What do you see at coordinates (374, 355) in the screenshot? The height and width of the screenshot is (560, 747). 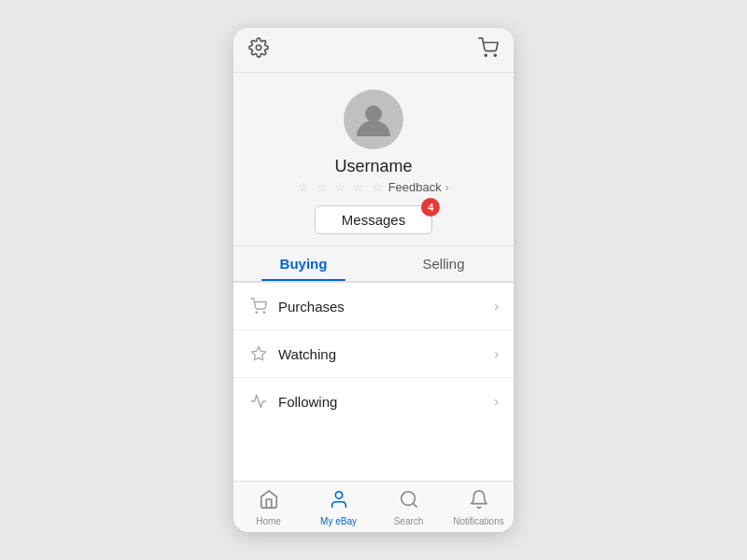 I see `watching-item: Watching ›` at bounding box center [374, 355].